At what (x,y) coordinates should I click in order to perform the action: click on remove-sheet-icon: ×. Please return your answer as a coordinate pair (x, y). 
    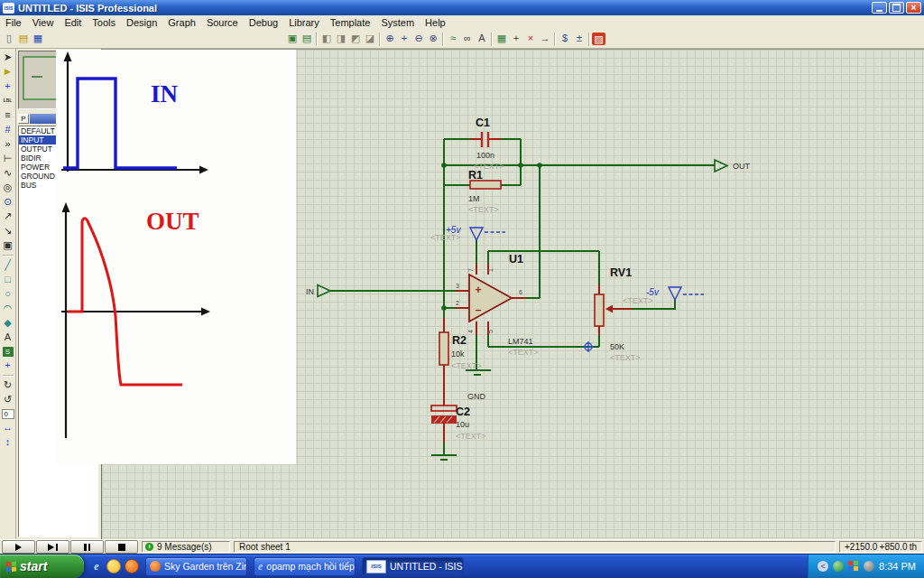
    Looking at the image, I should click on (531, 39).